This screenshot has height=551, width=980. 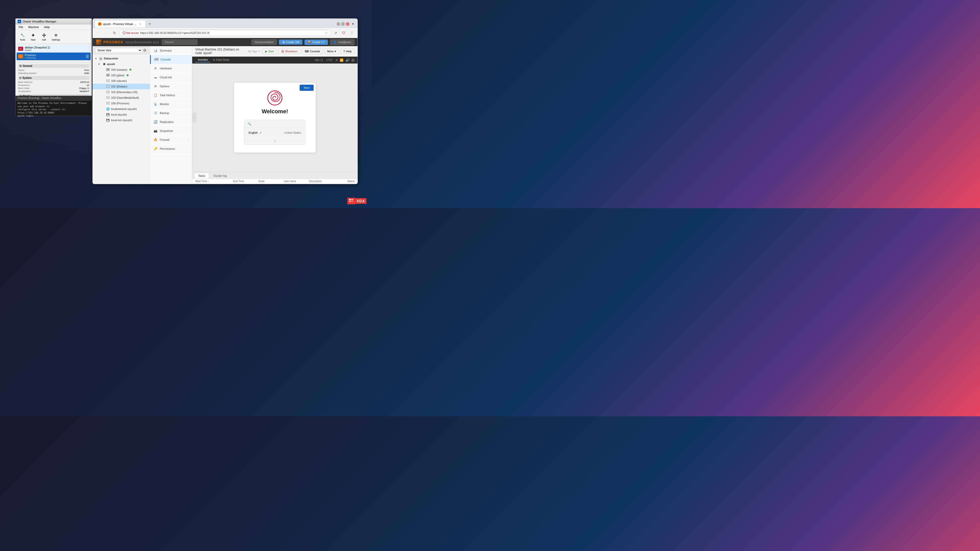 I want to click on summary-icon: 📊, so click(x=155, y=51).